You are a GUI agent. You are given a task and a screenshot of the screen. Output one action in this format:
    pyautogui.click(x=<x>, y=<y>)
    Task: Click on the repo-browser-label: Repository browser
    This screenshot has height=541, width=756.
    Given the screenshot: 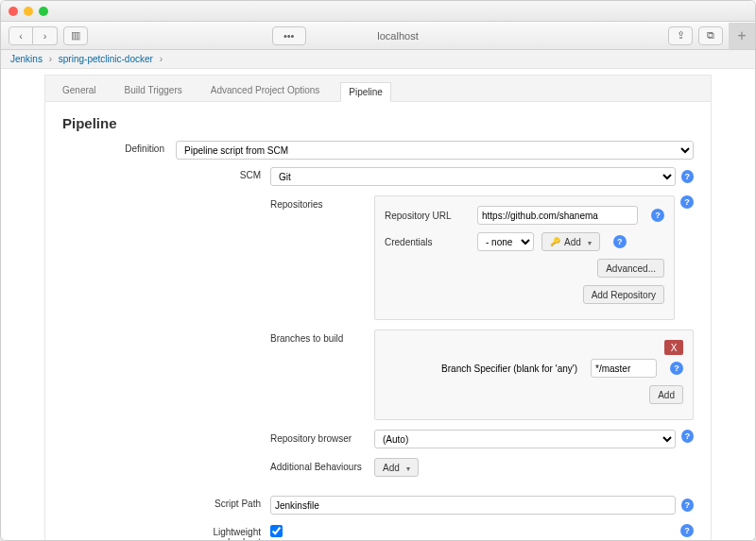 What is the action you would take?
    pyautogui.click(x=322, y=436)
    